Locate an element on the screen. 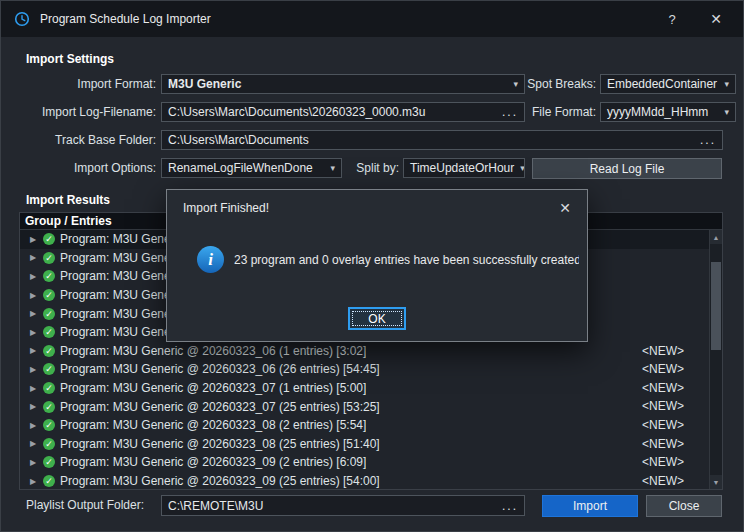 This screenshot has width=744, height=532. playlist-output-folder-value: C:\REMOTE\M3U is located at coordinates (216, 506).